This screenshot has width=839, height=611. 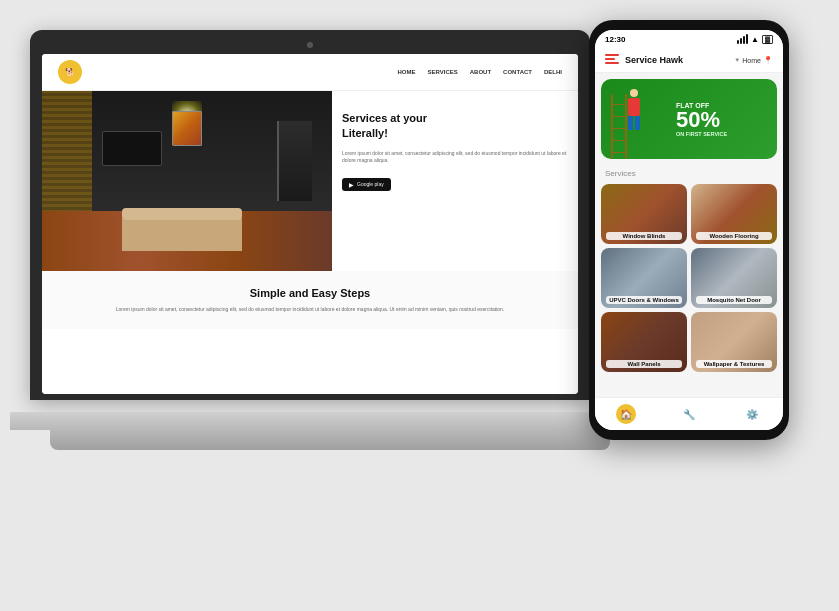 I want to click on hamburger-icon, so click(x=613, y=60).